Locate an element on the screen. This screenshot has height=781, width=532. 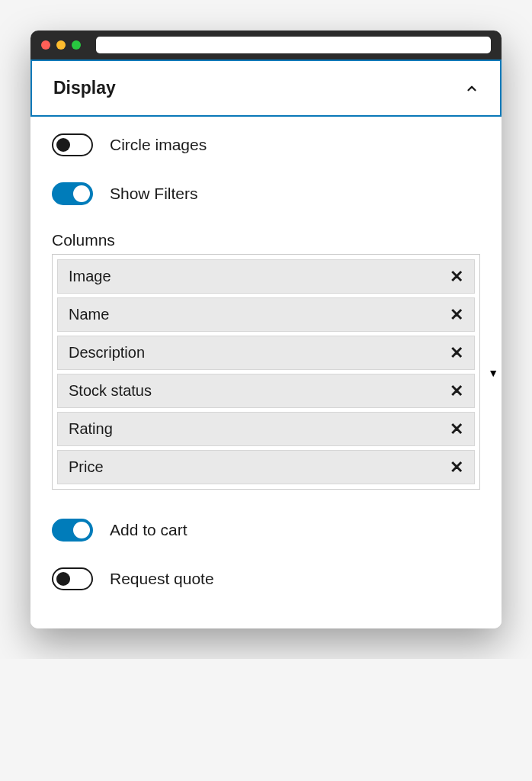
circle-images-label: Circle images is located at coordinates (159, 145).